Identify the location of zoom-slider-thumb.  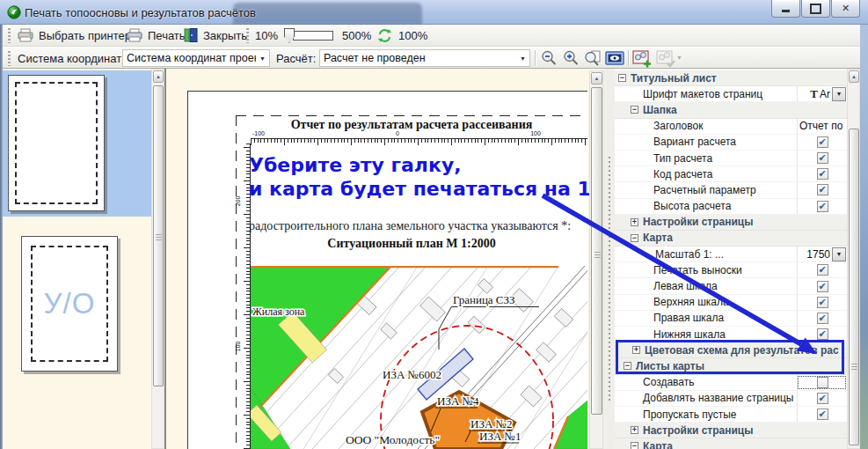
(289, 35).